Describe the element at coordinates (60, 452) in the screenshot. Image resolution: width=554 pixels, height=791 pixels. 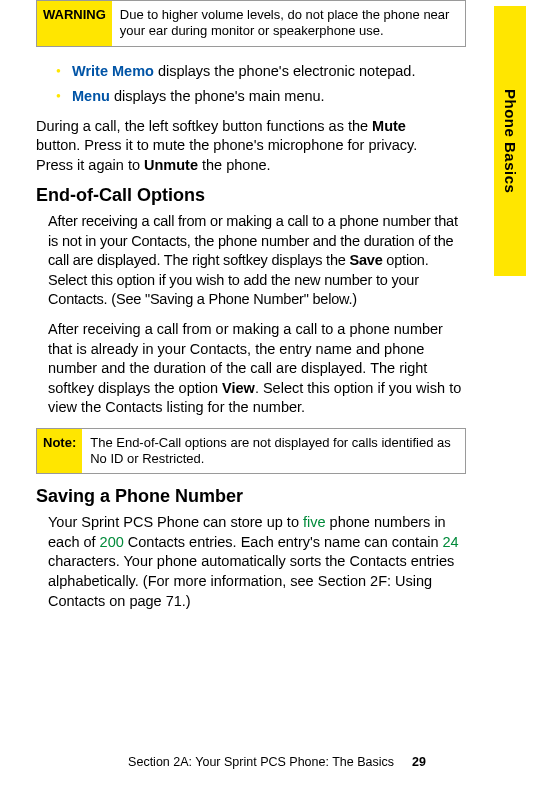
I see `note-label: Note:` at that location.